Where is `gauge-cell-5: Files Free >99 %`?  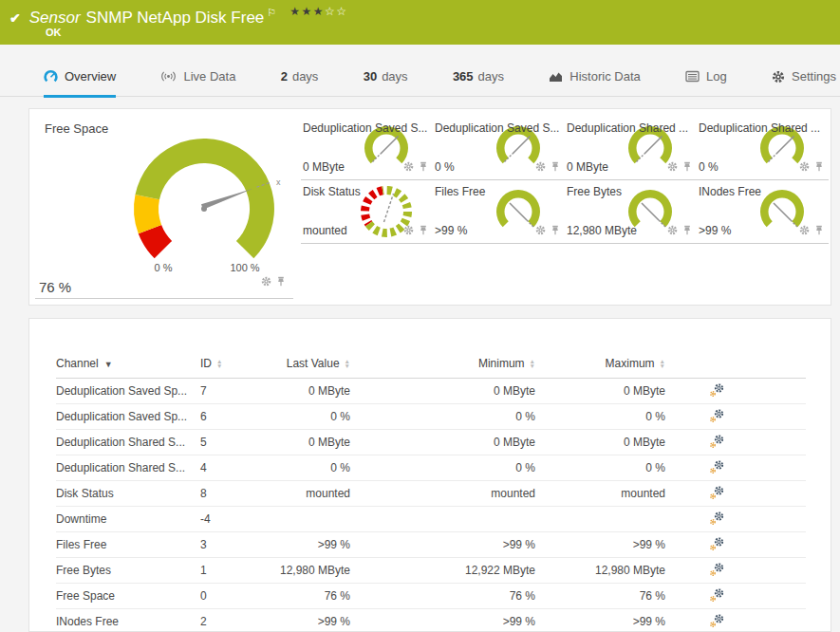
gauge-cell-5: Files Free >99 % is located at coordinates (499, 213).